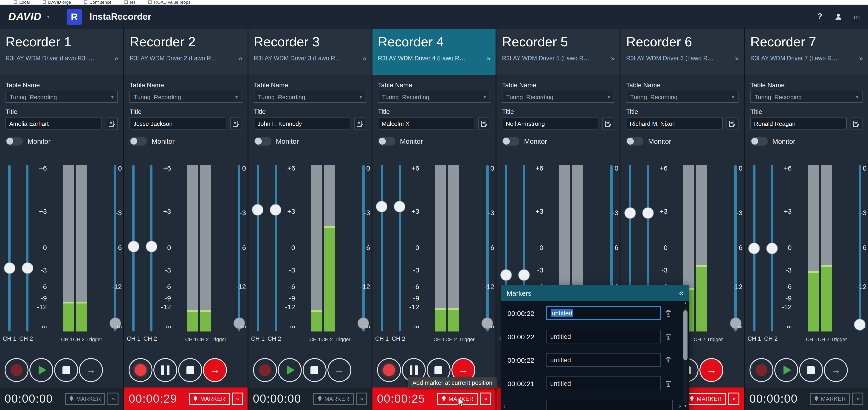 The image size is (868, 410). What do you see at coordinates (130, 2) in the screenshot?
I see `bookmark-item: NT` at bounding box center [130, 2].